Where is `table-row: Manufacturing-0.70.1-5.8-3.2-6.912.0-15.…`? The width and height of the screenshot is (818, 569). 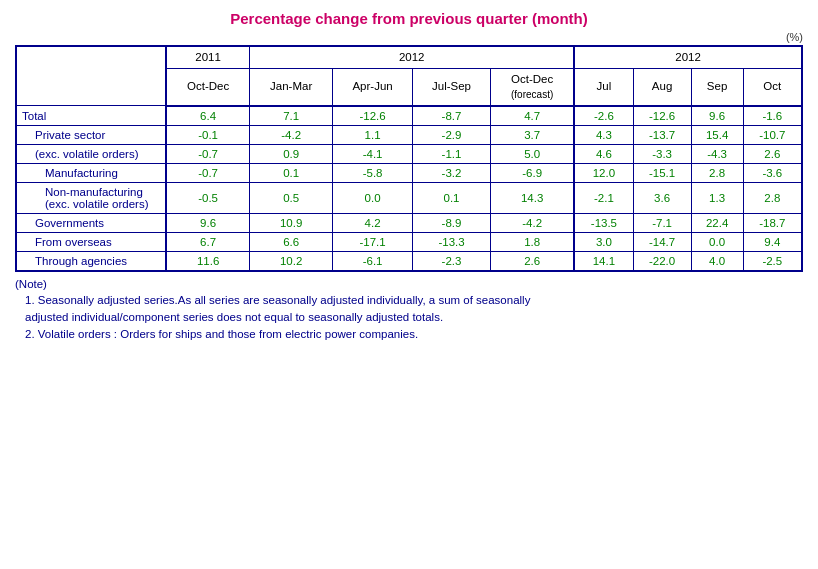
table-row: Manufacturing-0.70.1-5.8-3.2-6.912.0-15.… is located at coordinates (409, 172).